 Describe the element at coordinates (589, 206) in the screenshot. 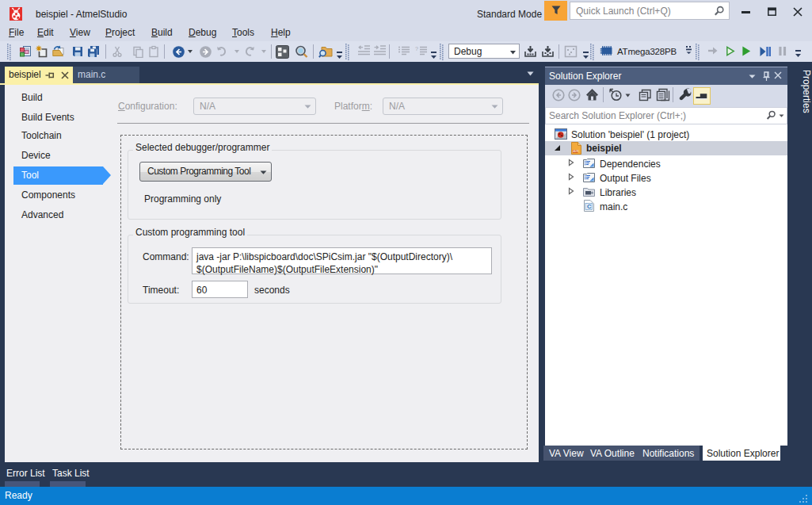

I see `svg-text: C` at that location.